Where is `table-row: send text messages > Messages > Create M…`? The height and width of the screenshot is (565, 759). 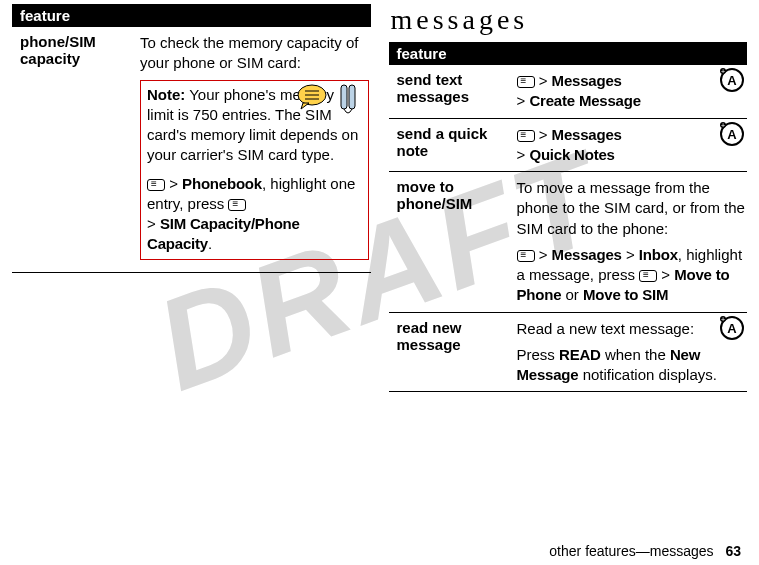
table-row: send text messages > Messages > Create M… is located at coordinates (568, 92).